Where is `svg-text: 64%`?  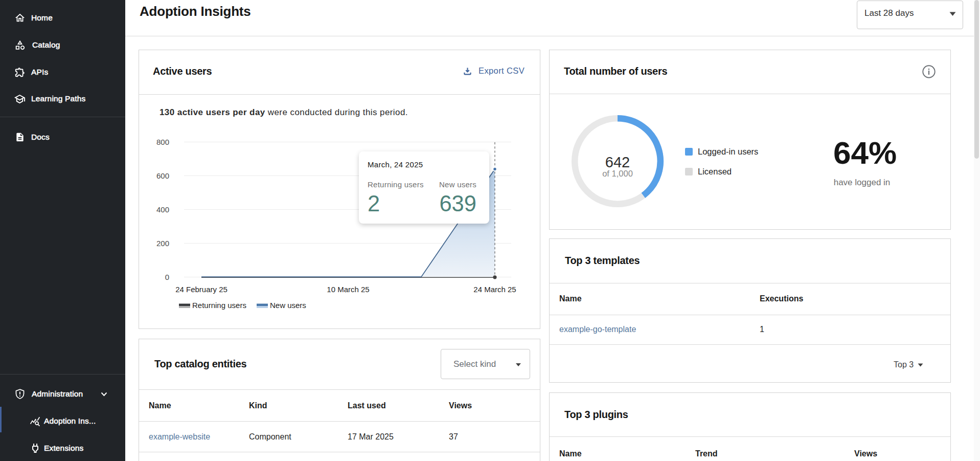 svg-text: 64% is located at coordinates (865, 152).